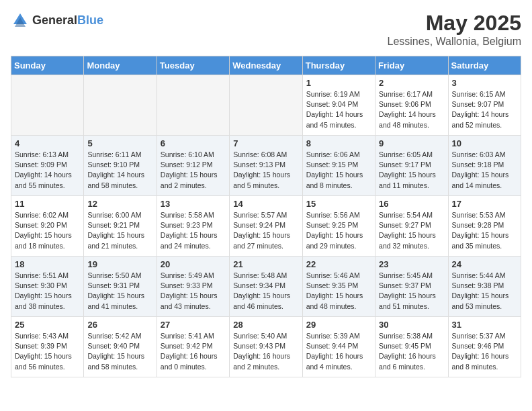 The image size is (532, 411). I want to click on day-info: Sunrise: 5:37 AM Sunset: 9:46 PM Dayligh…, so click(485, 352).